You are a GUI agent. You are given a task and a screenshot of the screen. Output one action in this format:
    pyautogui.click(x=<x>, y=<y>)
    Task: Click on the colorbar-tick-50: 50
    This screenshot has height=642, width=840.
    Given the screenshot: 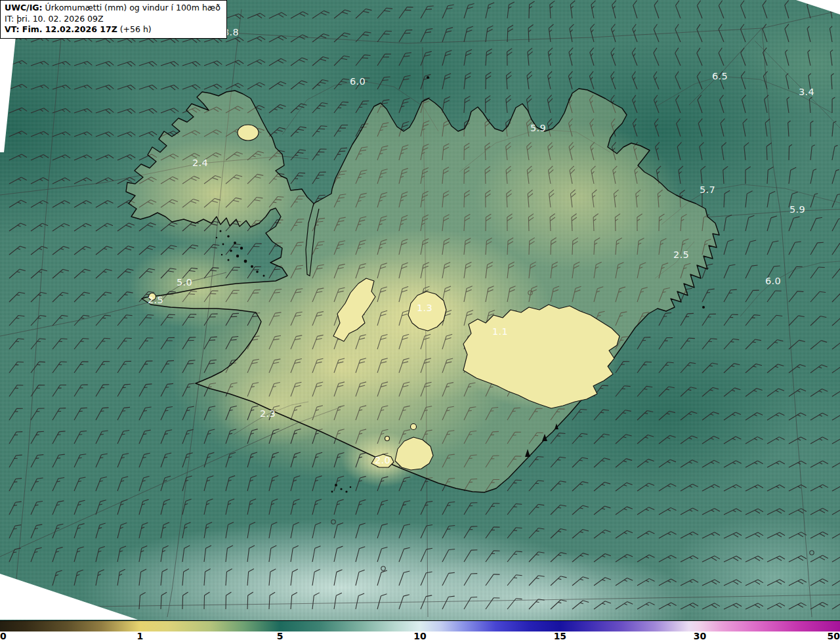 What is the action you would take?
    pyautogui.click(x=833, y=636)
    